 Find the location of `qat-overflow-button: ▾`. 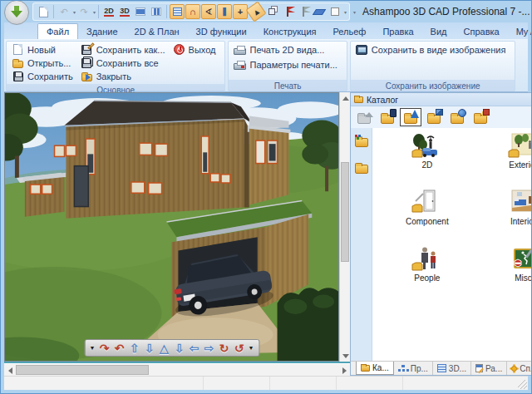

qat-overflow-button: ▾ is located at coordinates (354, 12).